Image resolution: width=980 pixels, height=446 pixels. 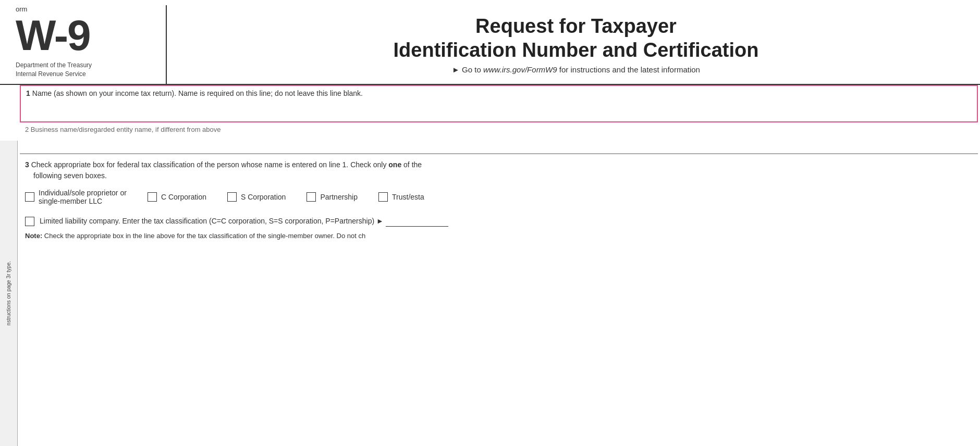 I want to click on sidebar-instructions-text: nstructions on page 3, so click(x=8, y=301).